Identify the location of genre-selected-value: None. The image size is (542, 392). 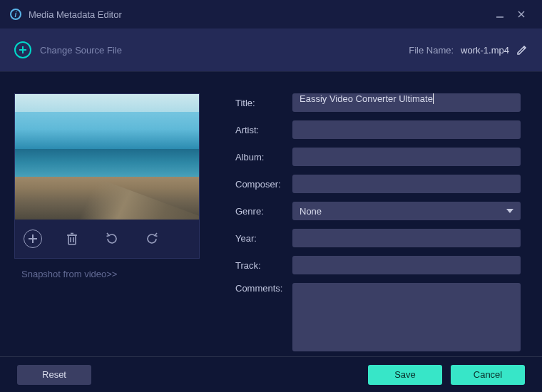
(311, 211).